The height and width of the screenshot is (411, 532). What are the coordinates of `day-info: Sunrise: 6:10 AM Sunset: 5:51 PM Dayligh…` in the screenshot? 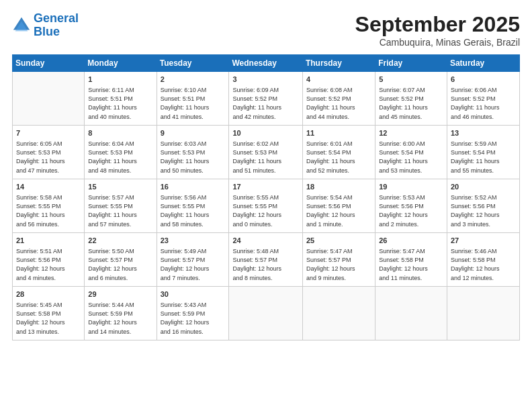 It's located at (193, 103).